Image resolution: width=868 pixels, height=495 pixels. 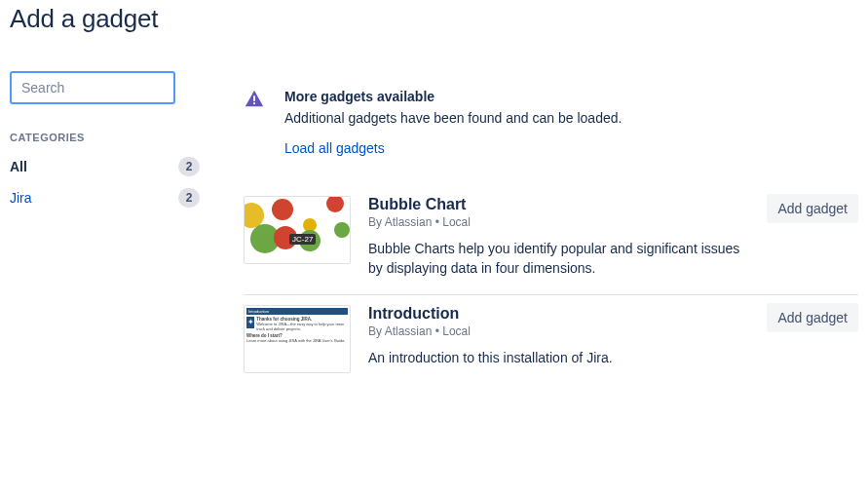 What do you see at coordinates (335, 148) in the screenshot?
I see `load-all-gadgets-link: Load all gadgets` at bounding box center [335, 148].